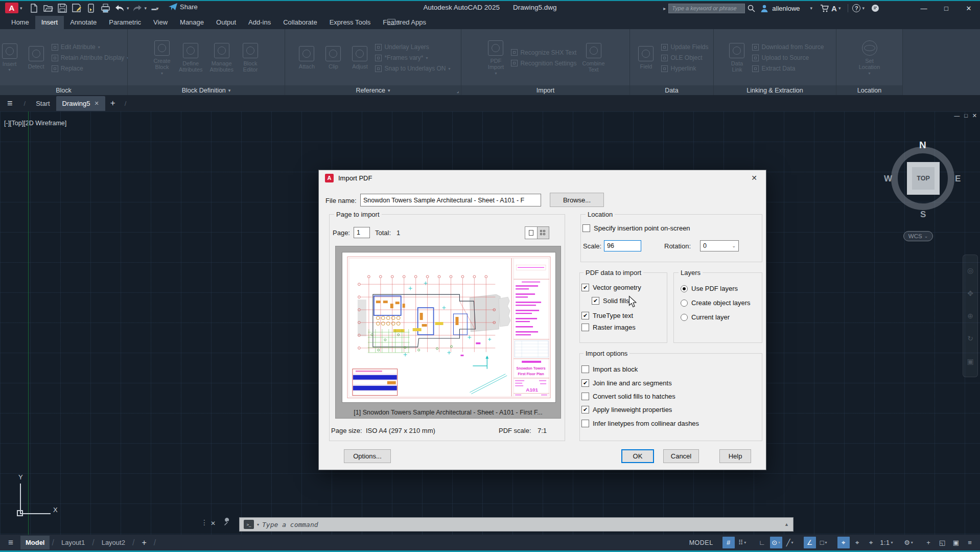 The image size is (980, 552). I want to click on checkbox-join-line-and-arc-segments: ✔Join line and arc segments, so click(626, 383).